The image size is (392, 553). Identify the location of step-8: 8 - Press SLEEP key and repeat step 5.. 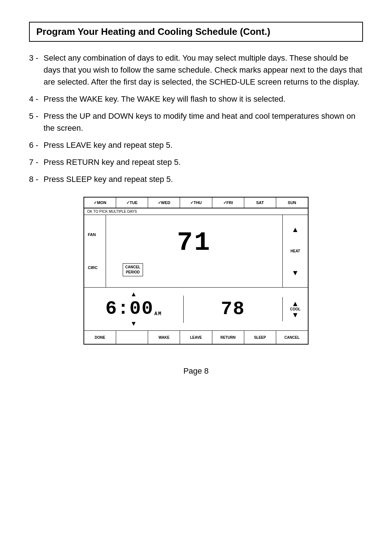
(196, 179).